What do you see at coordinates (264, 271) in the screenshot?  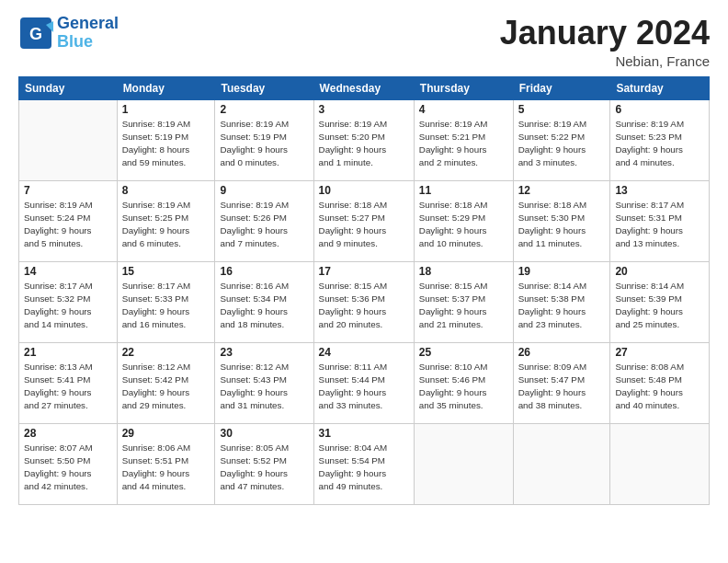 I see `day-number: 16` at bounding box center [264, 271].